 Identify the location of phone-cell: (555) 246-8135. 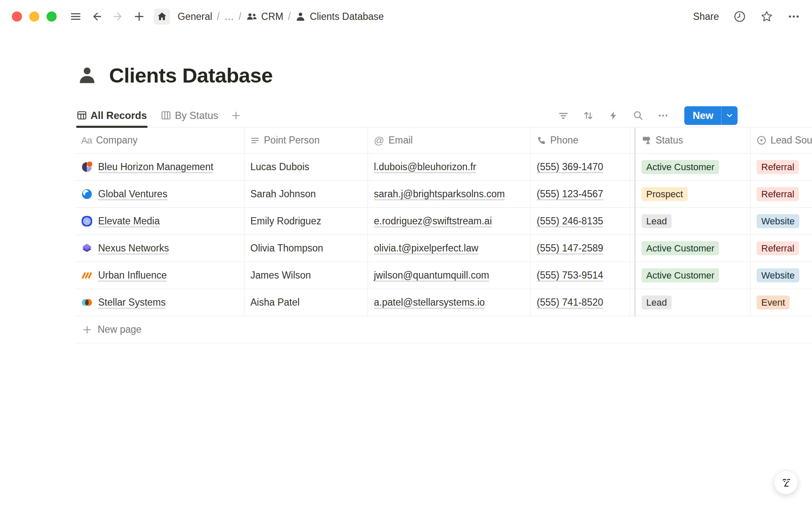
(580, 221).